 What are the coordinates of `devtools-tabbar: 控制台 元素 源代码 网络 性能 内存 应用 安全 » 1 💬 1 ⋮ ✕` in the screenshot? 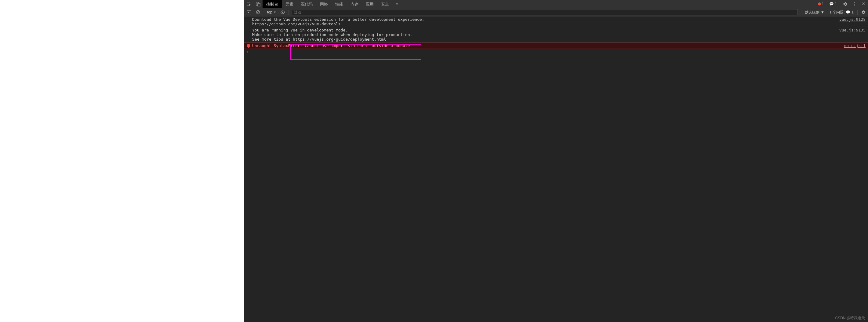 It's located at (556, 4).